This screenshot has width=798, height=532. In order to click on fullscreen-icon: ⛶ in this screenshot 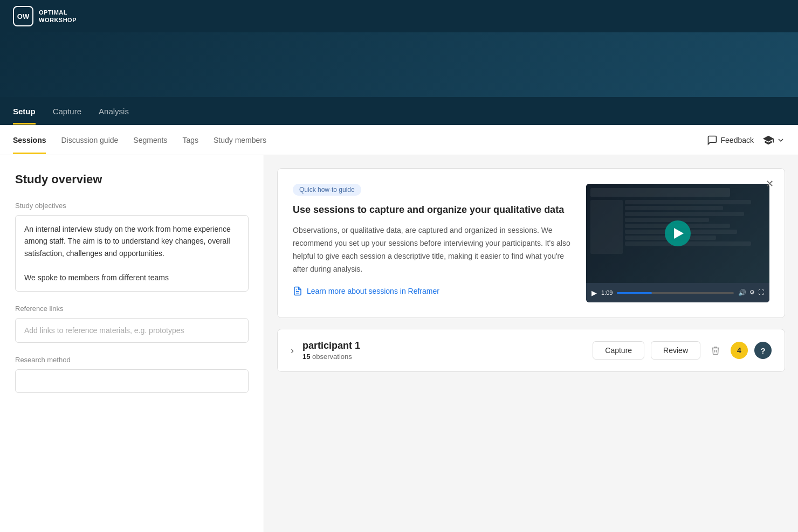, I will do `click(761, 293)`.